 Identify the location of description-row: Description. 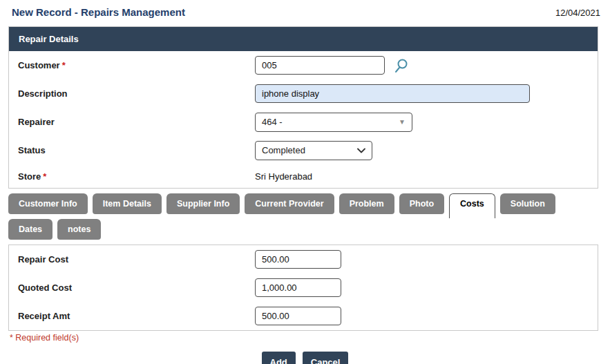
(303, 94).